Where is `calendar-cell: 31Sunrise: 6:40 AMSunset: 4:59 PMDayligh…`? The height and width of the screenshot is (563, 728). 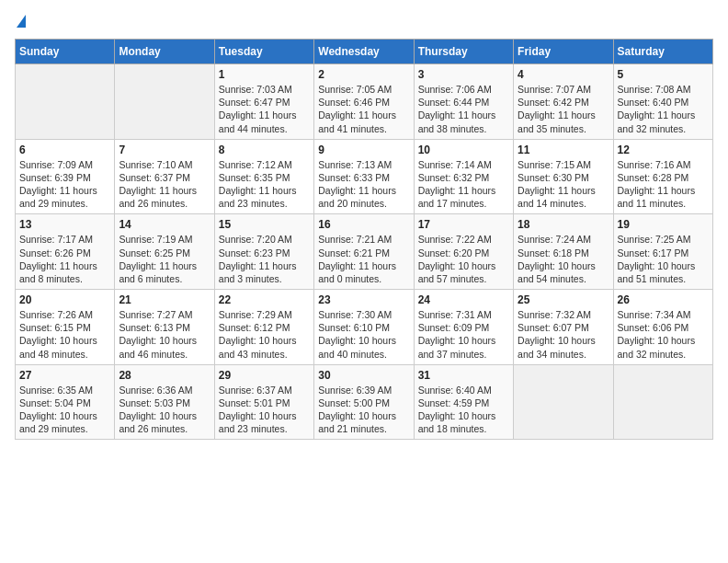
calendar-cell: 31Sunrise: 6:40 AMSunset: 4:59 PMDayligh… is located at coordinates (463, 402).